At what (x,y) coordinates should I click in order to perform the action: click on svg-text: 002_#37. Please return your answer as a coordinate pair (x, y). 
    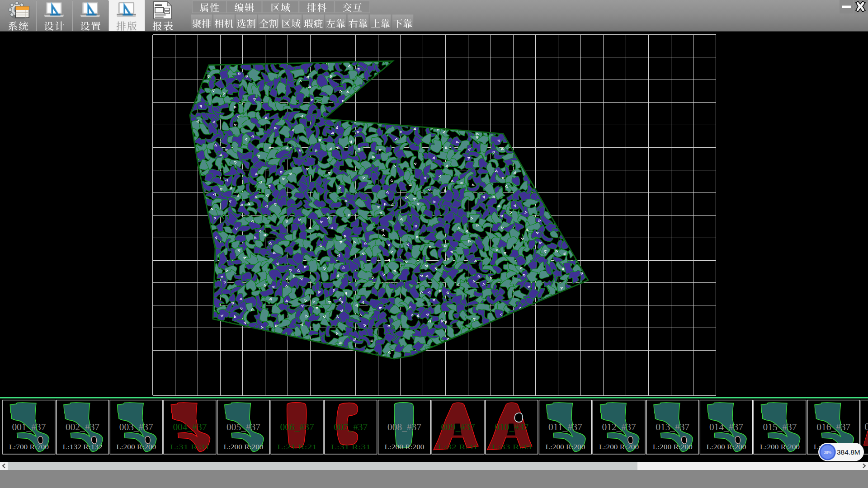
    Looking at the image, I should click on (82, 427).